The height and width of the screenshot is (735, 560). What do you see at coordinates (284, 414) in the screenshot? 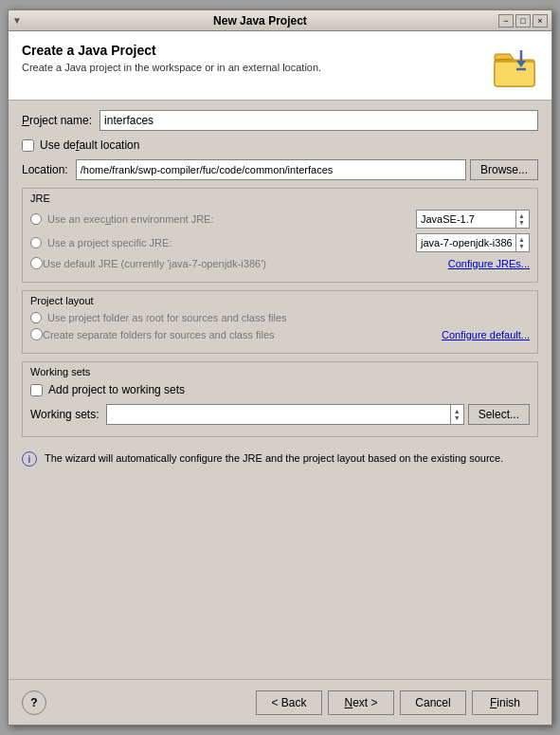
I see `working-sets-field-wrapper: ▲ ▼` at bounding box center [284, 414].